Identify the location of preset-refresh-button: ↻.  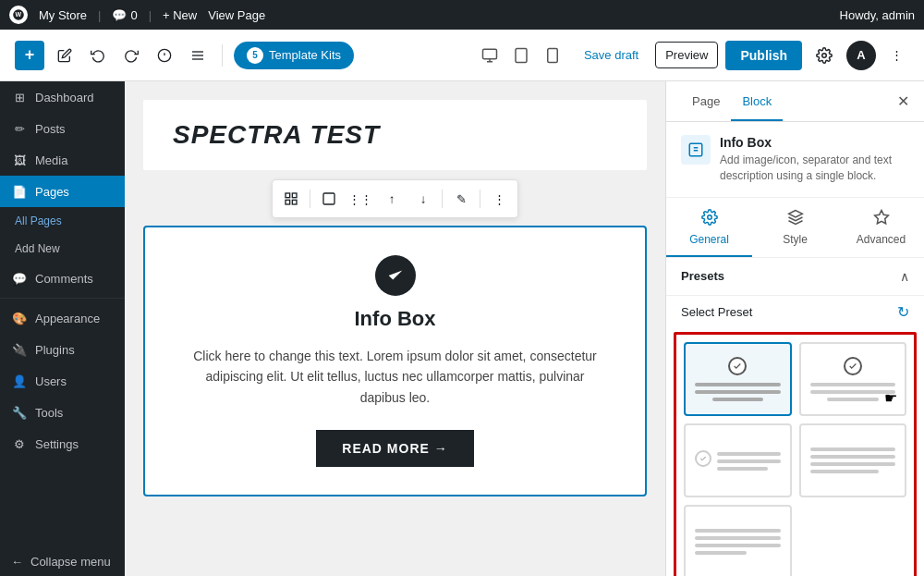
(904, 313).